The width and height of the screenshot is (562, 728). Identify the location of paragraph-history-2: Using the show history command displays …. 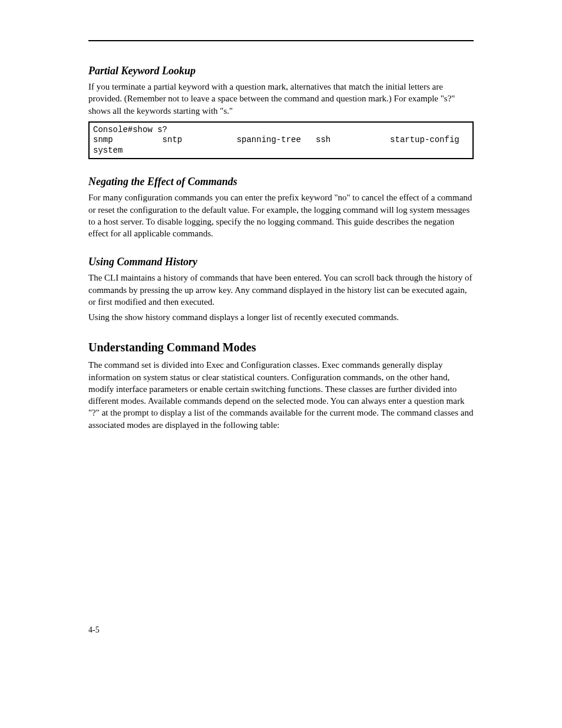
(281, 317).